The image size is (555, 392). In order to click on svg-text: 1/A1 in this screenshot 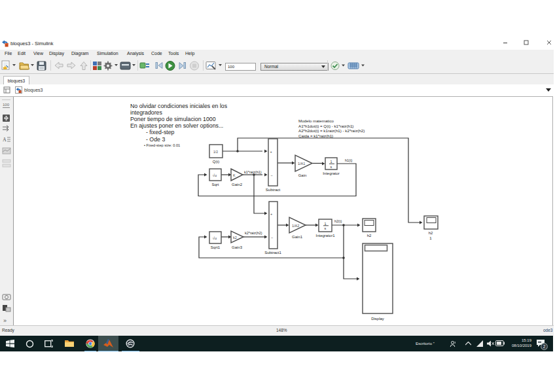, I will do `click(301, 164)`.